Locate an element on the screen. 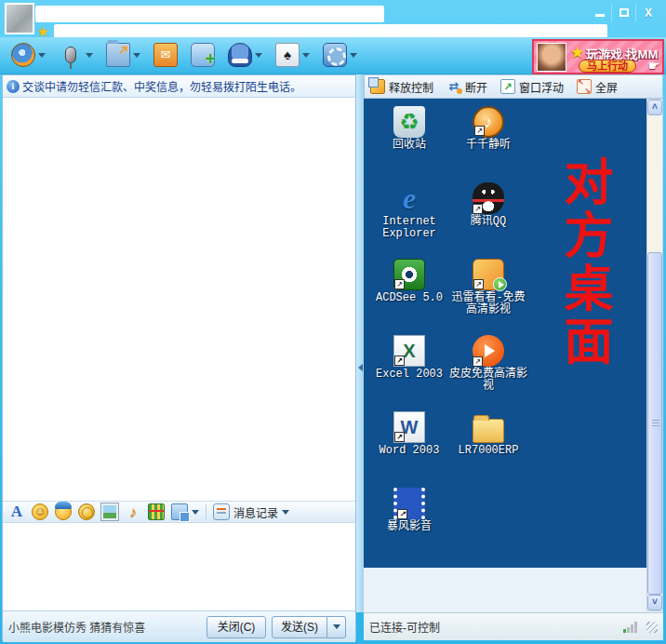 Image resolution: width=666 pixels, height=644 pixels. ttplayer-icon: ♪↗ is located at coordinates (488, 122).